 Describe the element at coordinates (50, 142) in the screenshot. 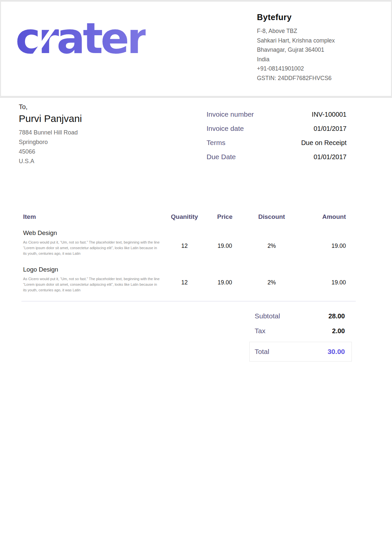

I see `customer-address-line: Springboro` at that location.